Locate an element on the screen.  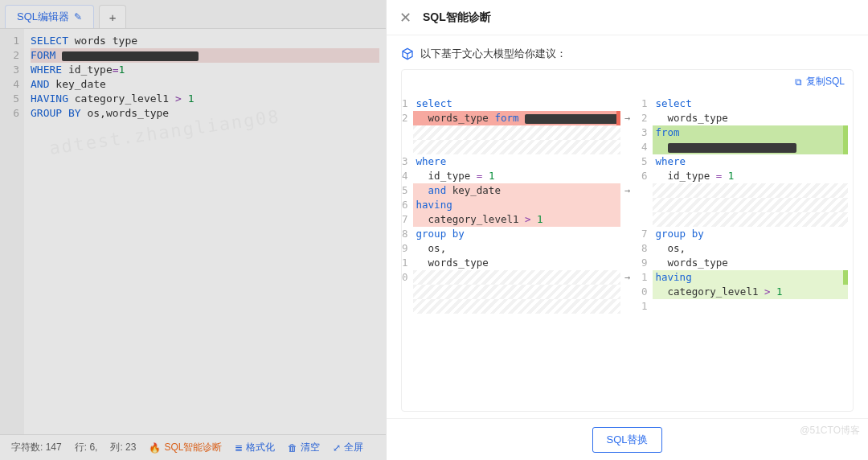
edit-icon: ✎ is located at coordinates (78, 17).